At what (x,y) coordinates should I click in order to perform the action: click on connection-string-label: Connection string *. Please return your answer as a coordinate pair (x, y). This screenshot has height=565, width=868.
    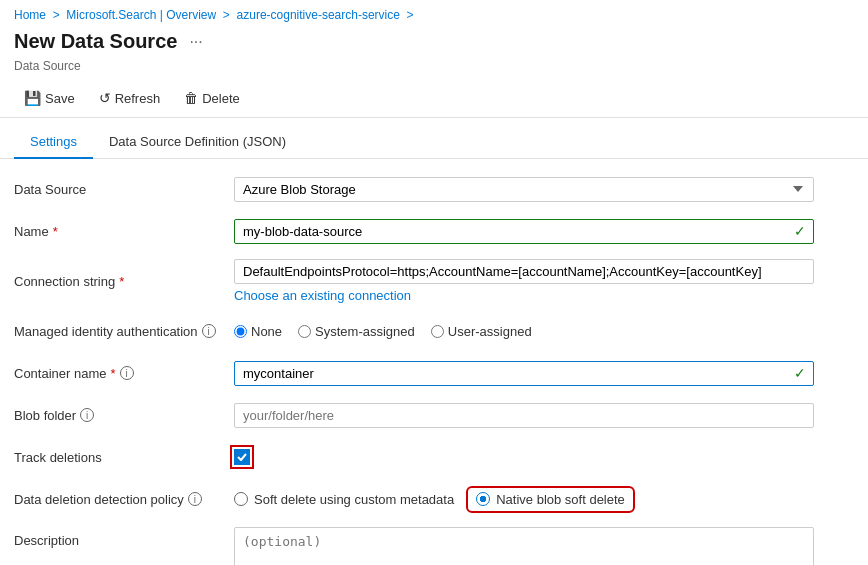
    Looking at the image, I should click on (124, 282).